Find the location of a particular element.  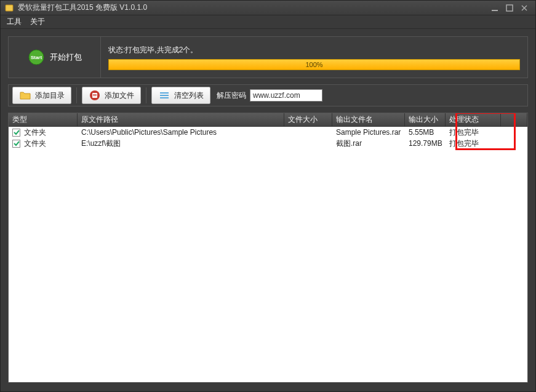

table-row: 文件夹C:\Users\Public\Pictures\Sample Pictu… is located at coordinates (268, 132).